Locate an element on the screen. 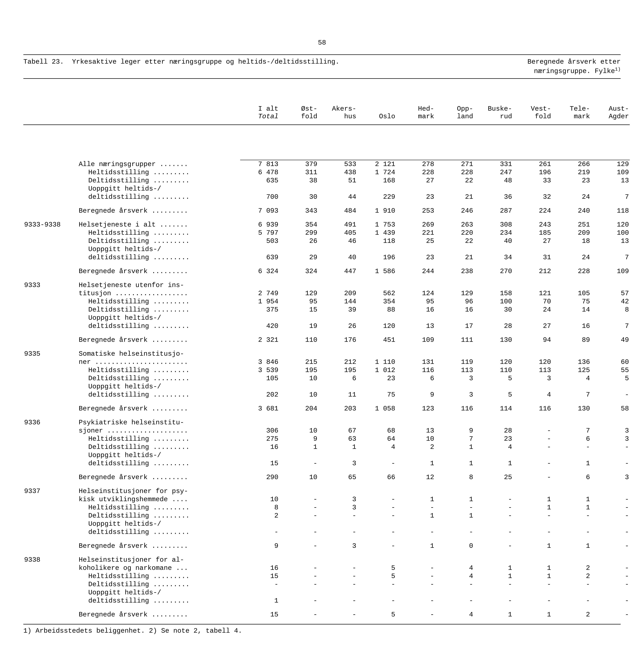 The height and width of the screenshot is (649, 644). cell-value: 6 is located at coordinates (338, 378).